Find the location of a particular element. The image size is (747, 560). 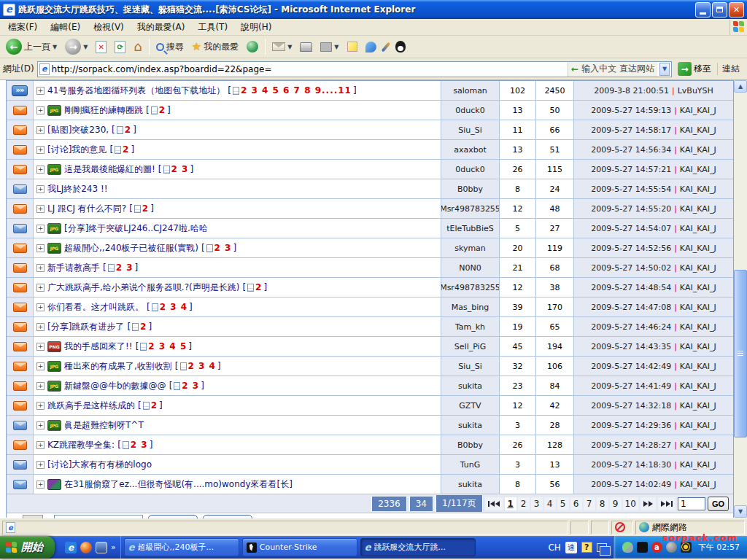

page-jump-input is located at coordinates (692, 504).